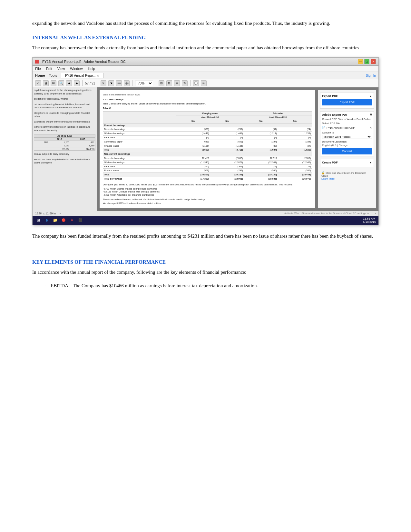 This screenshot has width=411, height=532. What do you see at coordinates (208, 125) in the screenshot?
I see `current-borrowings-header: Current borrowings` at bounding box center [208, 125].